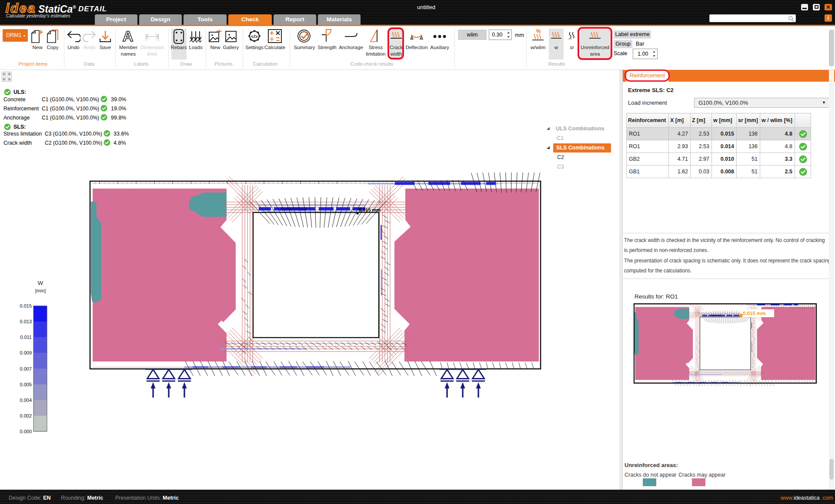 This screenshot has width=835, height=504. Describe the element at coordinates (26, 431) in the screenshot. I see `svg-text: 0.000` at that location.